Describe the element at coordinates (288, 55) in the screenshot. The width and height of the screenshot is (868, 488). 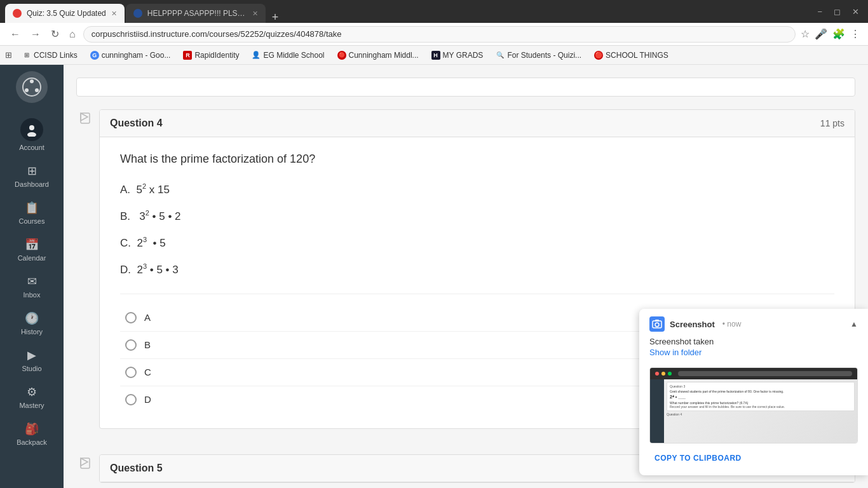
I see `bookmark-eg-middle-school: 👤 EG Middle School` at that location.